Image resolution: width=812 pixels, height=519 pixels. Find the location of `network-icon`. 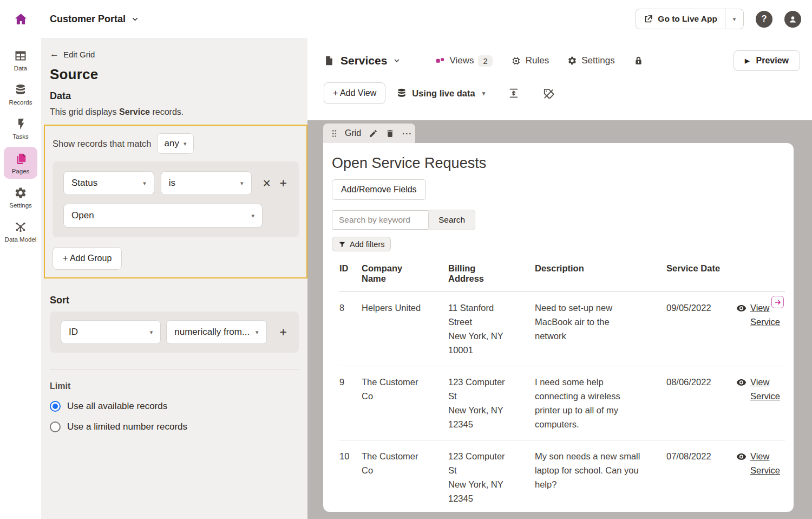

network-icon is located at coordinates (21, 227).